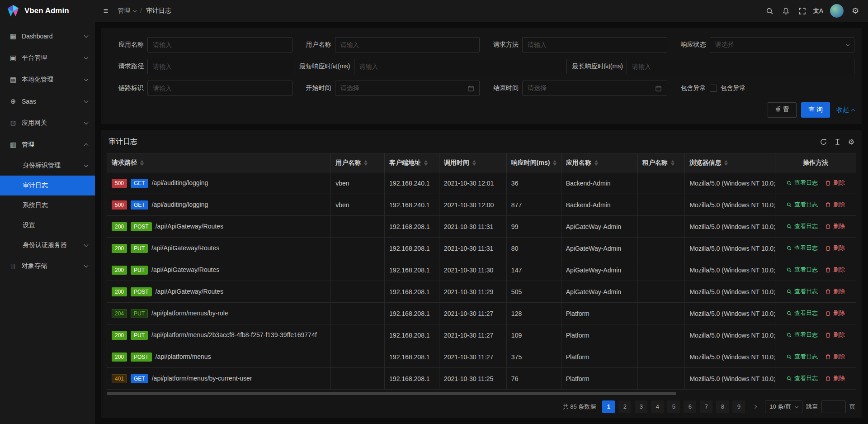 The image size is (868, 424). Describe the element at coordinates (482, 314) in the screenshot. I see `table-row: 204PUT/api/platform/menus/by-role 192.16…` at that location.